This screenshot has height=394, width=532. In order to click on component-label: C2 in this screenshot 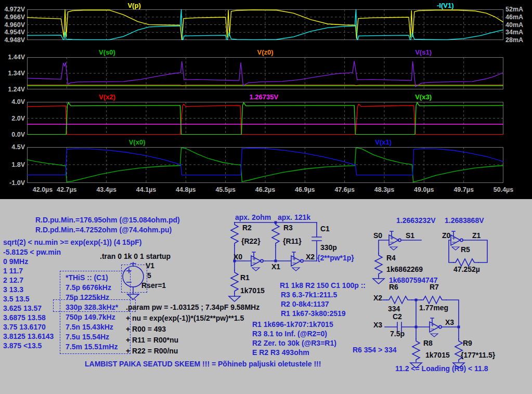, I will do `click(397, 317)`.